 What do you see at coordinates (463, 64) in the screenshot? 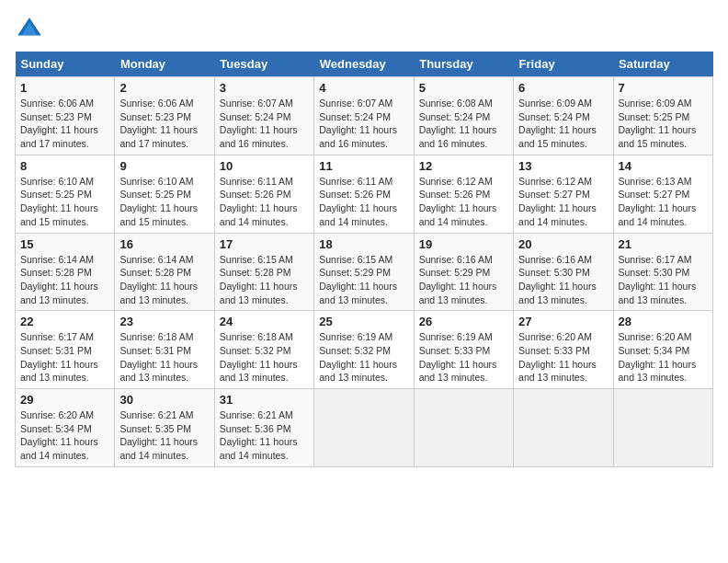
I see `weekday-header-thursday: Thursday` at bounding box center [463, 64].